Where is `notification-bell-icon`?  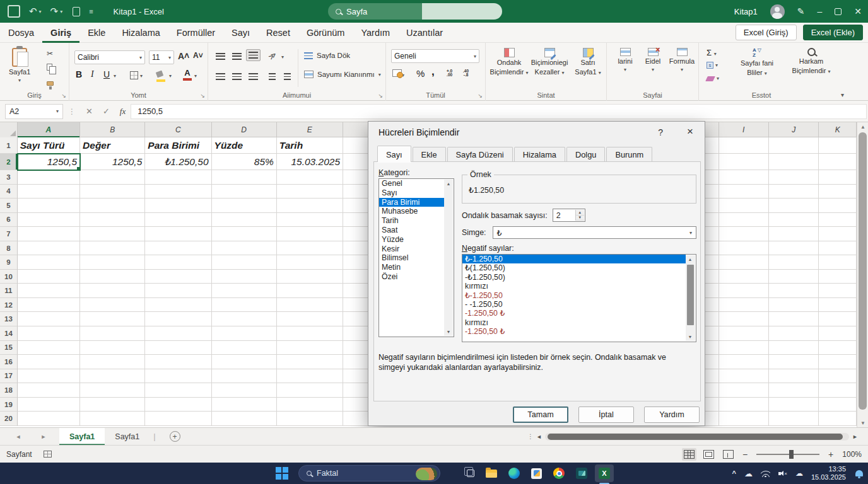
notification-bell-icon is located at coordinates (859, 473).